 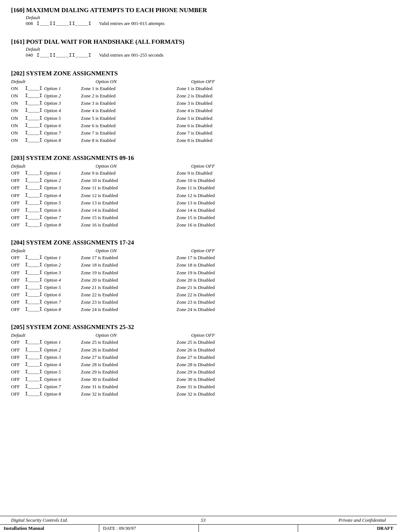 What do you see at coordinates (129, 273) in the screenshot?
I see `opt-on-204-3: Zone 19 is Enabled` at bounding box center [129, 273].